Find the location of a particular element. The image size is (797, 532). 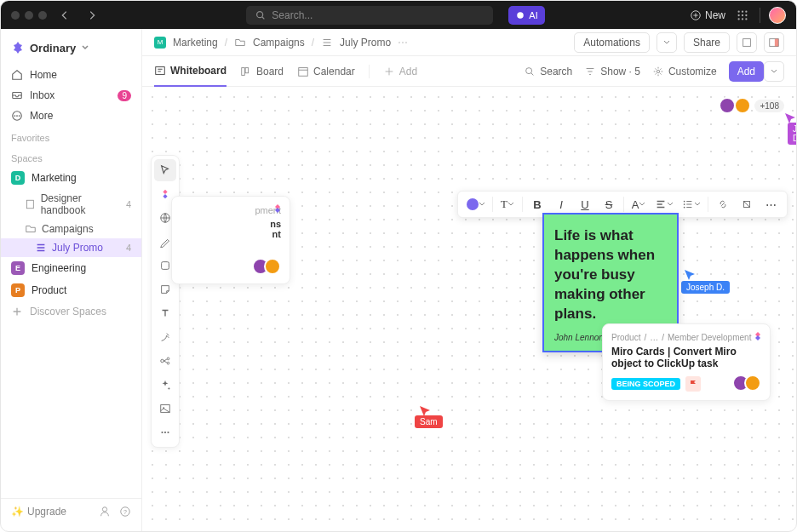

folder-designer-handbook: Designer handbook 4 is located at coordinates (72, 204).